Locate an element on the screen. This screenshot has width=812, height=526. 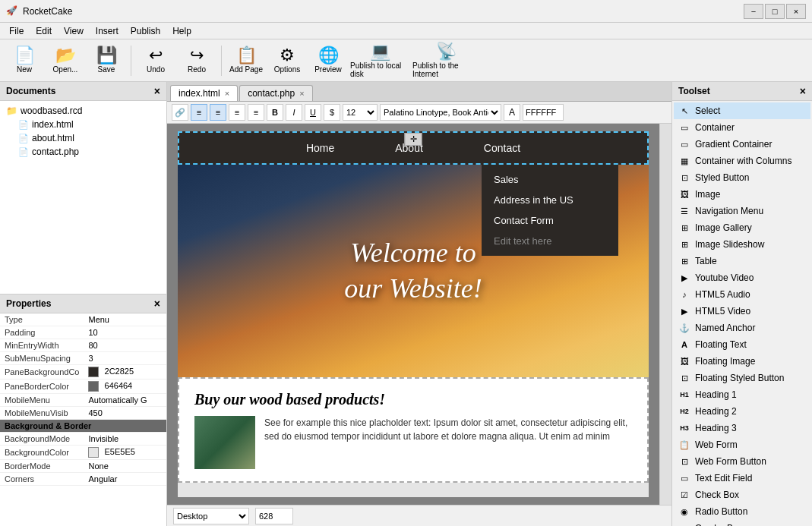
close-button: × is located at coordinates (796, 11).